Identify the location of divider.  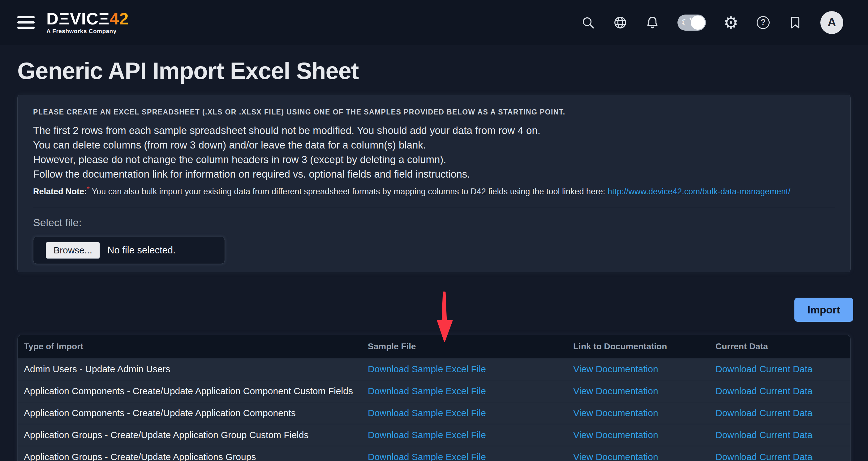
(434, 207).